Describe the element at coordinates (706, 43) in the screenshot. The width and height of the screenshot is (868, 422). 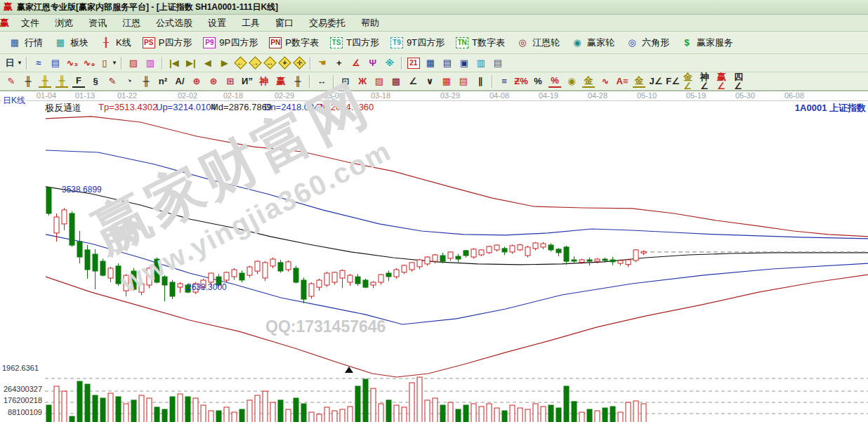
I see `toolbar-button-winner-service: $赢家服务` at that location.